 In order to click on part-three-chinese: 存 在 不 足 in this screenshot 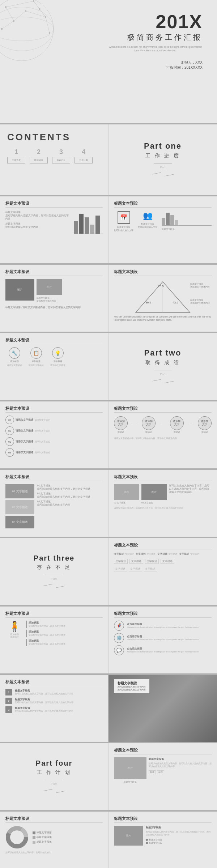, I will do `click(54, 567)`.